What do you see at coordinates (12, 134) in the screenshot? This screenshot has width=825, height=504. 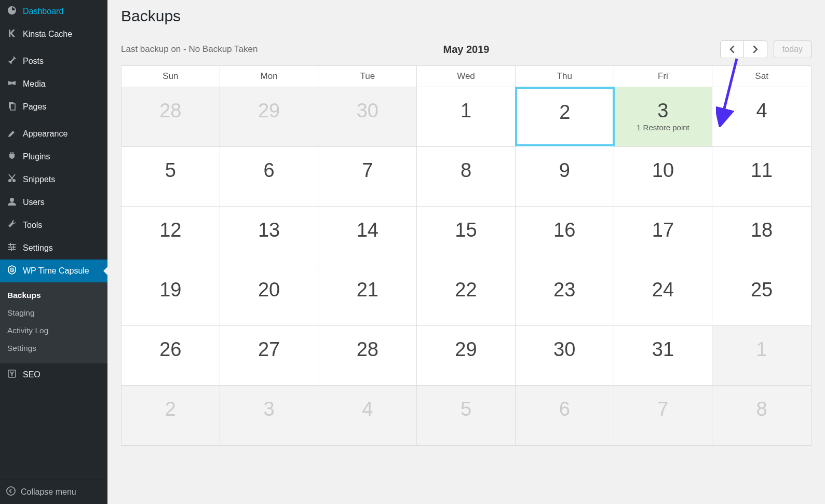 I see `appearance-icon` at bounding box center [12, 134].